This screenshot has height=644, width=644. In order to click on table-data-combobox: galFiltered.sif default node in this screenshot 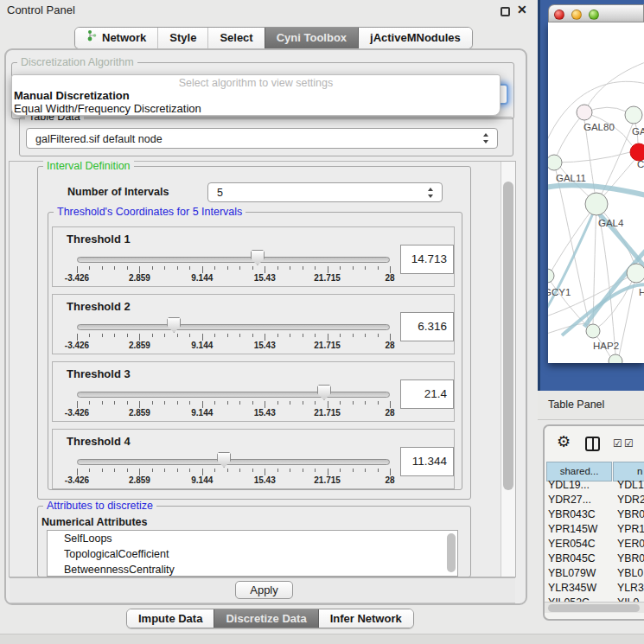, I will do `click(262, 138)`.